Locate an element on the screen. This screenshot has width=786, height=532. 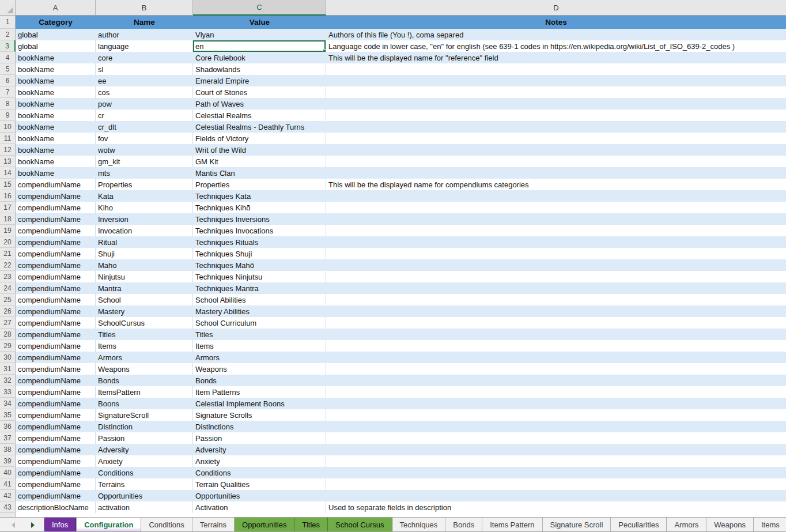
sheet-tab-terrains: Terrains is located at coordinates (213, 525).